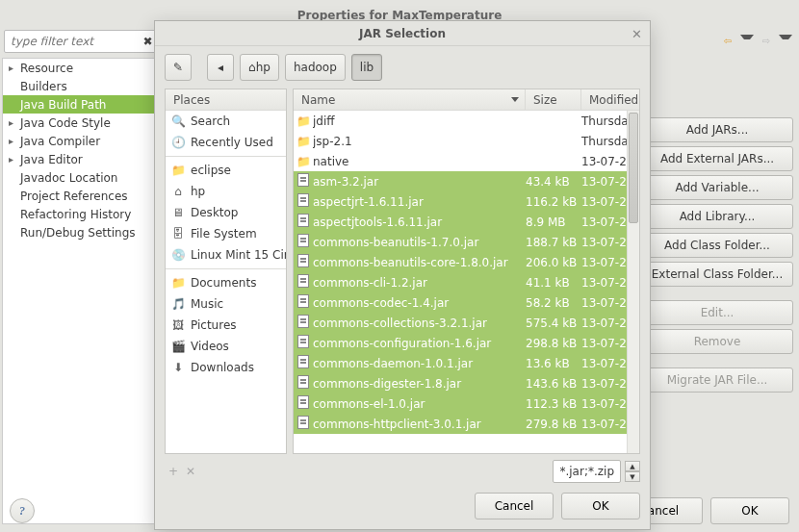 This screenshot has width=799, height=532. What do you see at coordinates (554, 384) in the screenshot?
I see `file-size: 143.6 kB` at bounding box center [554, 384].